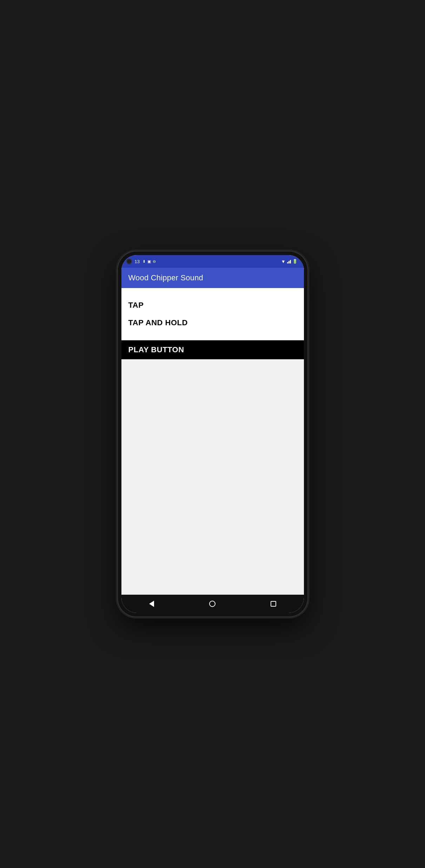 This screenshot has height=868, width=425. Describe the element at coordinates (289, 262) in the screenshot. I see `status-right-icons: ▼ 🔋` at that location.